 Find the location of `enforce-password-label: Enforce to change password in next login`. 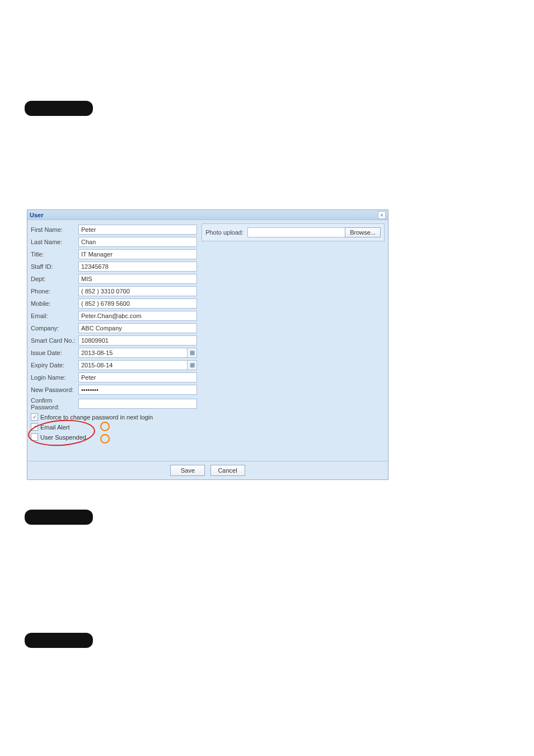

enforce-password-label: Enforce to change password in next login is located at coordinates (96, 417).